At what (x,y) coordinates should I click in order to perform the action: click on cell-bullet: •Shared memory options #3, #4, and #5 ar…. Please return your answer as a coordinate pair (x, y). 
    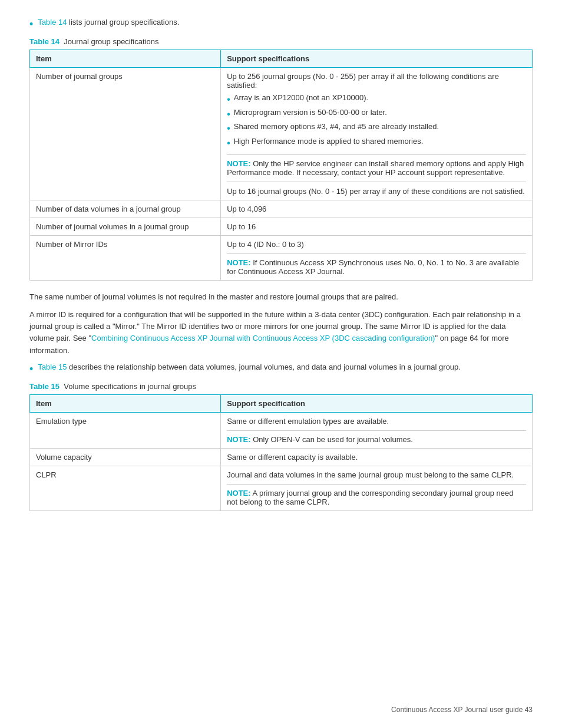
    Looking at the image, I should click on (376, 129).